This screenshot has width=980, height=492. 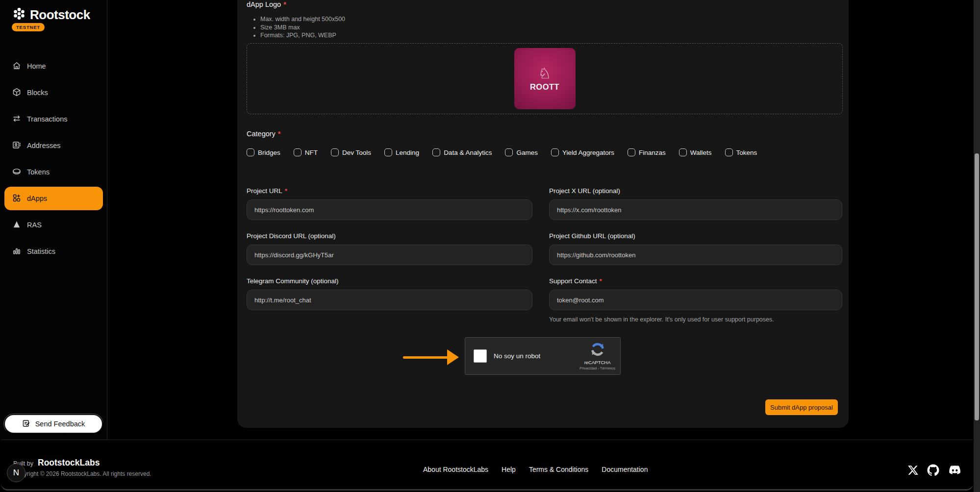 What do you see at coordinates (26, 424) in the screenshot?
I see `feedback-edit-icon` at bounding box center [26, 424].